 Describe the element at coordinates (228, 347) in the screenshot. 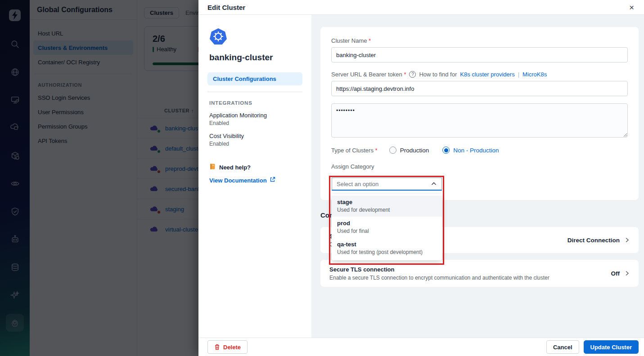

I see `delete-button: Delete` at that location.